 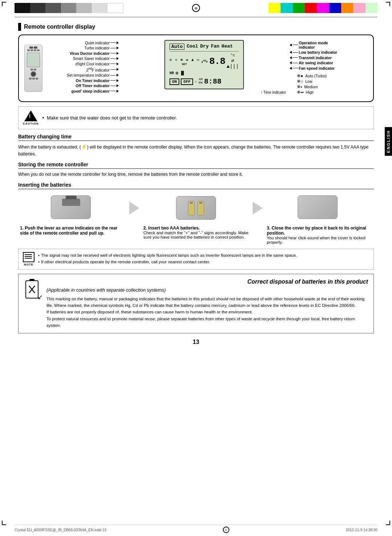 What do you see at coordinates (291, 63) in the screenshot?
I see `arrow-airswing` at bounding box center [291, 63].